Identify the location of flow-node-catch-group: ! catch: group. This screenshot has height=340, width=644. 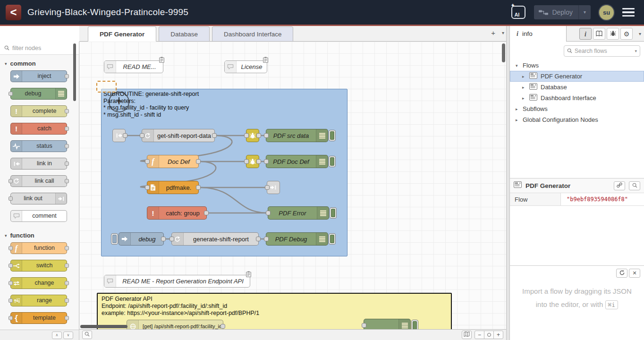
(177, 213).